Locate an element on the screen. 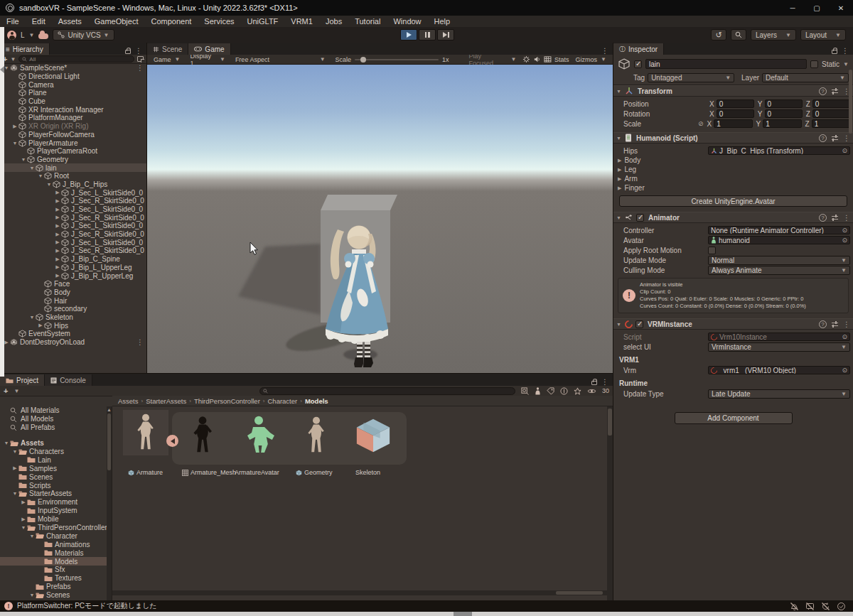 This screenshot has width=853, height=616. tab-scene: Scene is located at coordinates (168, 49).